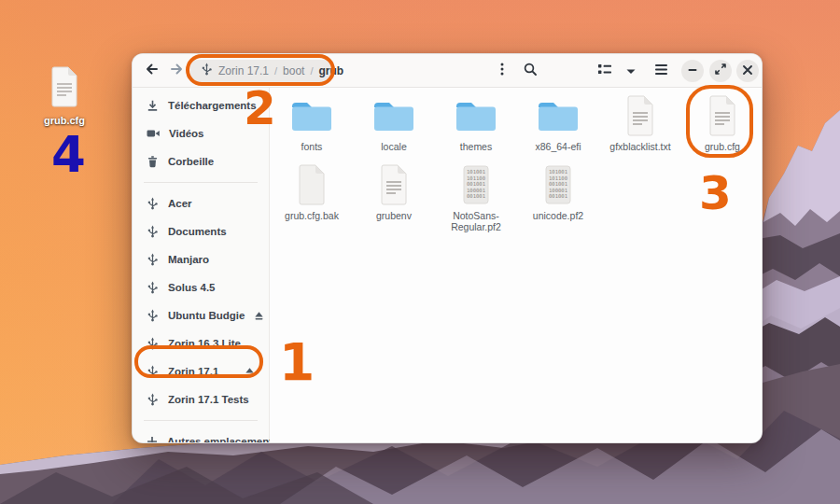 The image size is (840, 504). Describe the element at coordinates (209, 399) in the screenshot. I see `sidebar-item-label: Zorin 17.1 Tests` at that location.